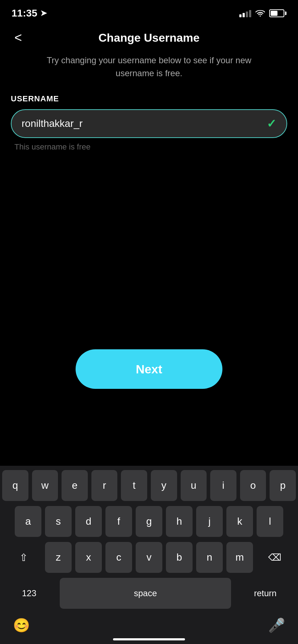  I want to click on subtitle-text: Try changing your username below to see …, so click(149, 67).